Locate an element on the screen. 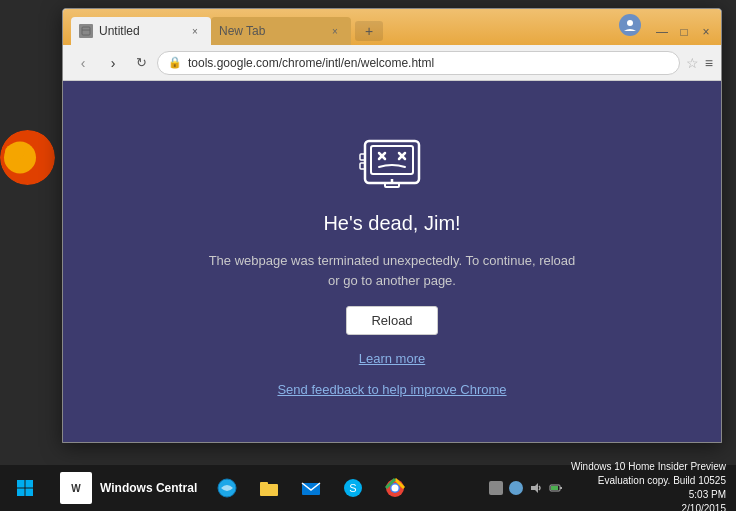 The width and height of the screenshot is (736, 511). taskbar: W Windows Central is located at coordinates (368, 488).